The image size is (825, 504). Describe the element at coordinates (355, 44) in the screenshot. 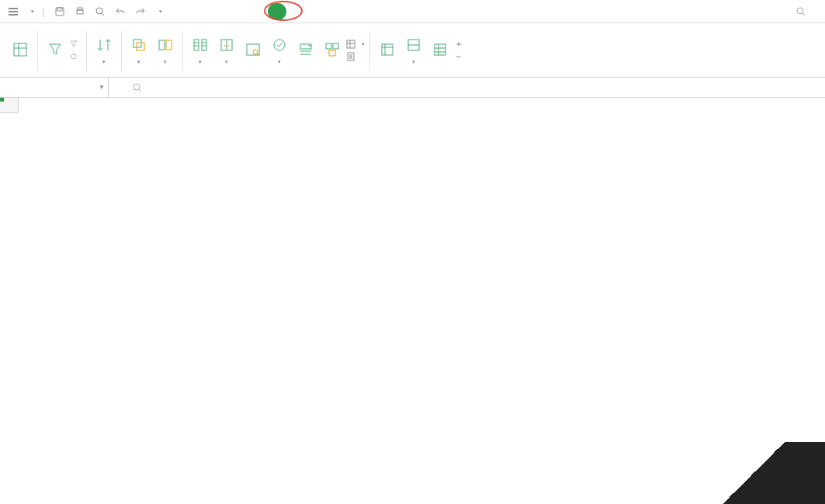

I see `whatif-button: ▾` at that location.